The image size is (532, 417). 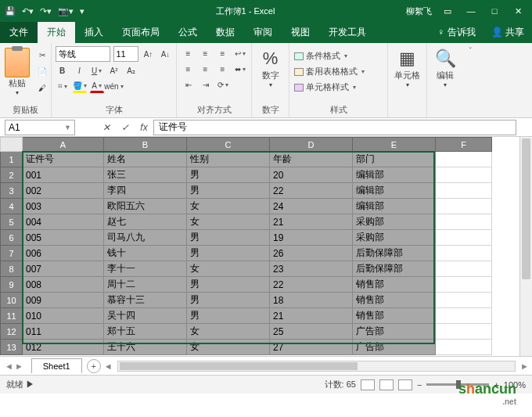 What do you see at coordinates (42, 88) in the screenshot?
I see `format-painter-icon: 🖌` at bounding box center [42, 88].